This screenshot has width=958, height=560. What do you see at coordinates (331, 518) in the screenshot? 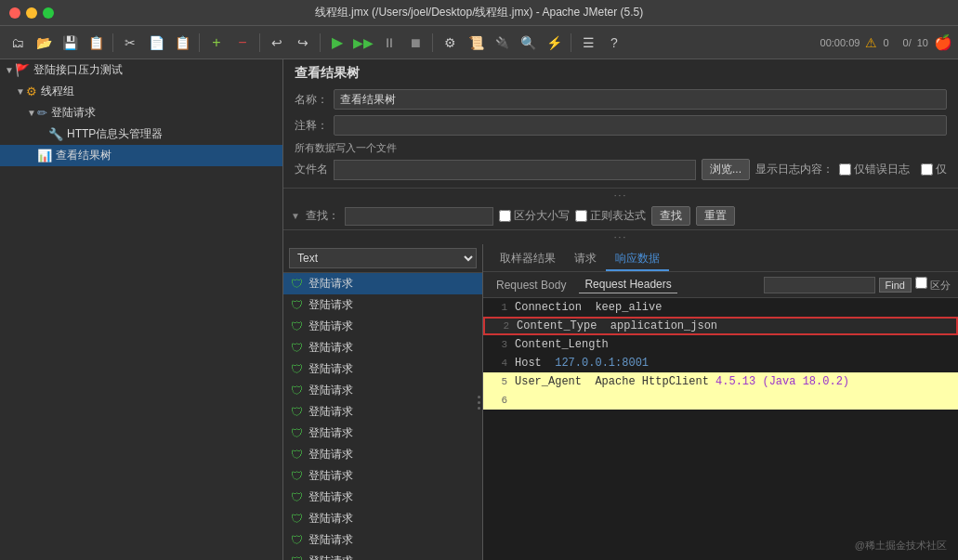
I see `list-label-11: 登陆请求` at bounding box center [331, 518].